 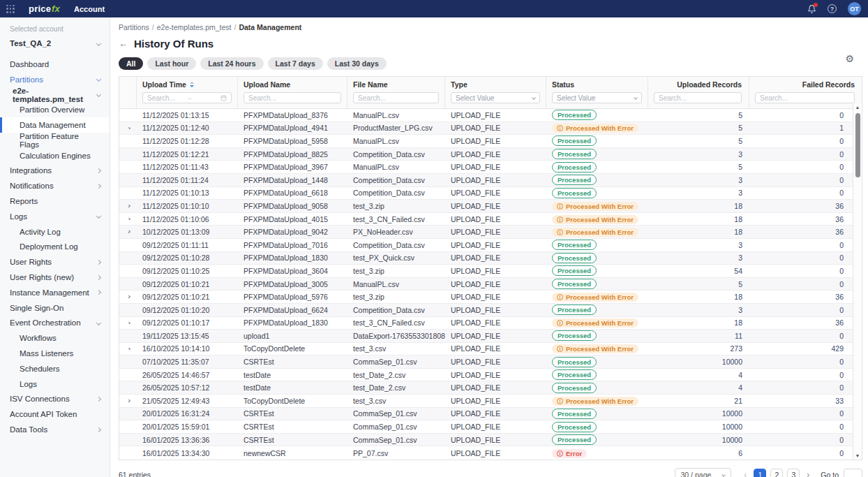 What do you see at coordinates (54, 95) in the screenshot?
I see `sidebar-item-e2e-templates-pm-test: e2e-templates.pm_test` at bounding box center [54, 95].